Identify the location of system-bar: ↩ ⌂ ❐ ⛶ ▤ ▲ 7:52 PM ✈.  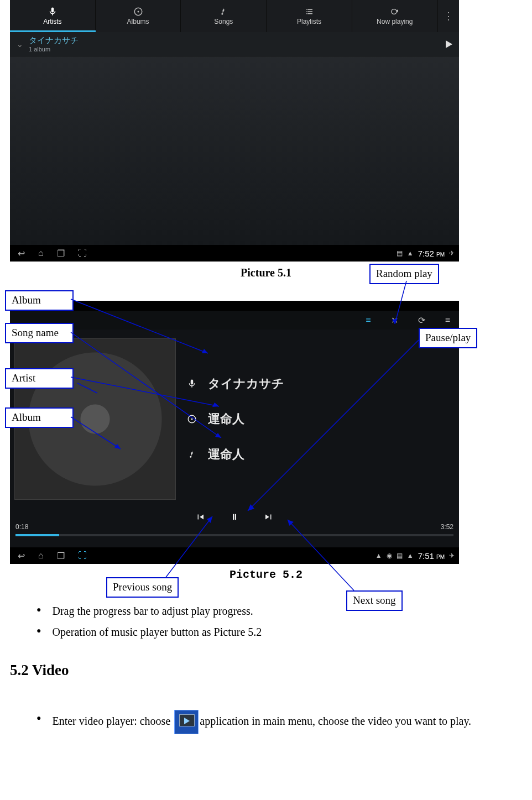
(234, 253).